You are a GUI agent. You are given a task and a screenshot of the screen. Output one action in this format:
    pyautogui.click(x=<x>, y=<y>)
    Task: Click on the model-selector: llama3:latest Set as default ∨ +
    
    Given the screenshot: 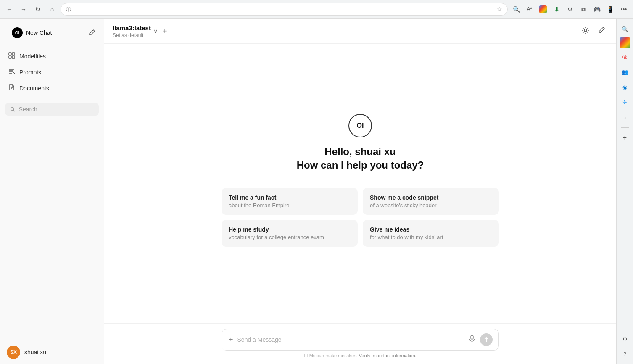 What is the action you would take?
    pyautogui.click(x=141, y=31)
    